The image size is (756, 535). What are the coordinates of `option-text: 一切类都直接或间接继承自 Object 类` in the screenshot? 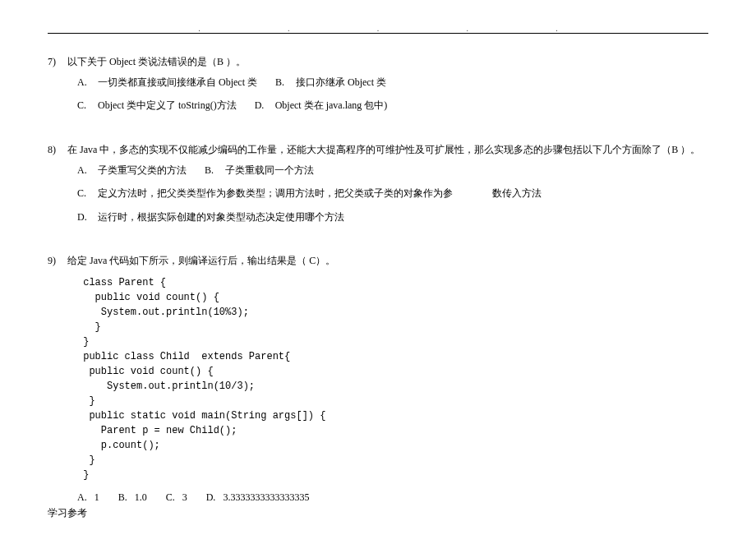 It's located at (177, 82).